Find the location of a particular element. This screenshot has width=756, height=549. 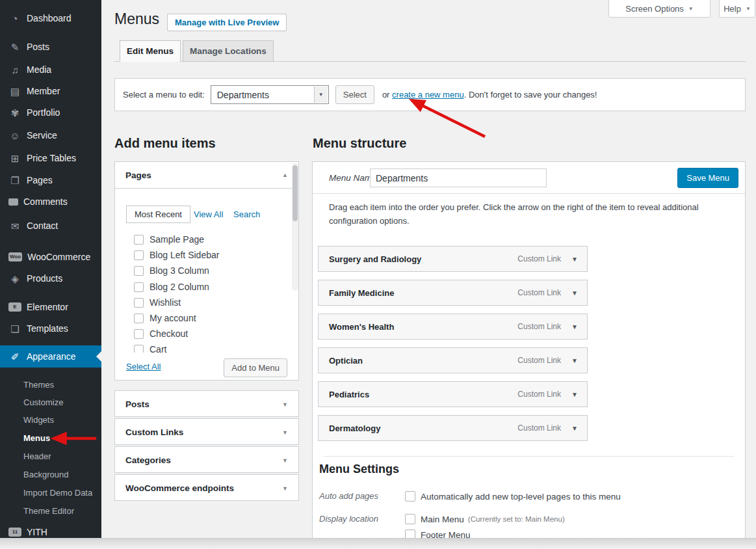

help-button: Help ▼ is located at coordinates (737, 9).